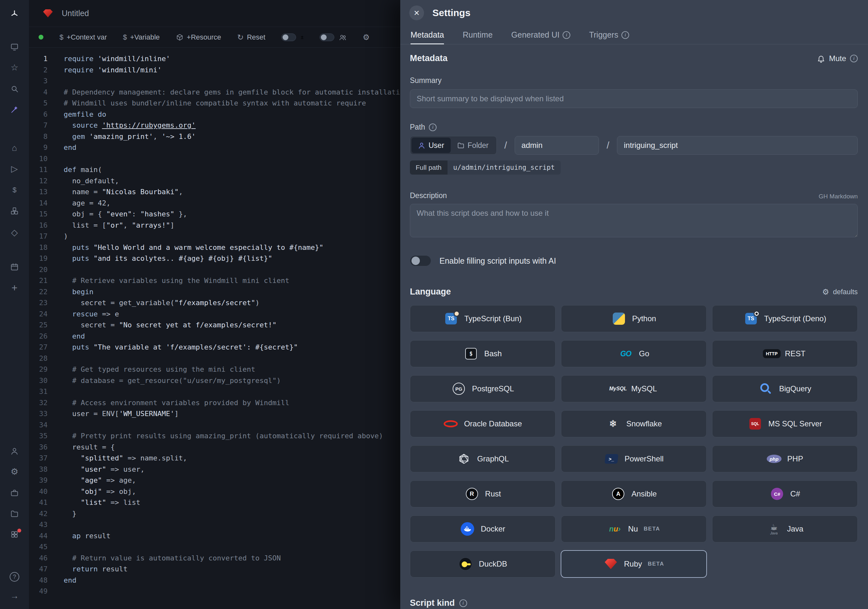  What do you see at coordinates (236, 569) in the screenshot?
I see `code-line: return result` at bounding box center [236, 569].